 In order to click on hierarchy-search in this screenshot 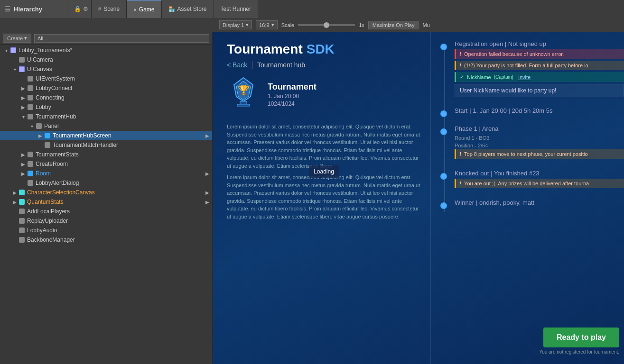, I will do `click(121, 38)`.